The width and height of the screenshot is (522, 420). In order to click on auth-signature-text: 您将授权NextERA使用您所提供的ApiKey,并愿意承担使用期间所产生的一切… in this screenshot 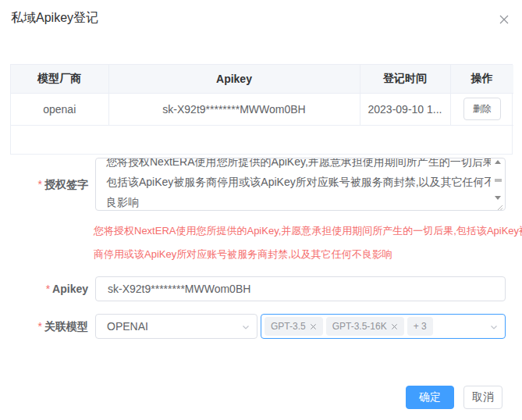, I will do `click(293, 184)`.